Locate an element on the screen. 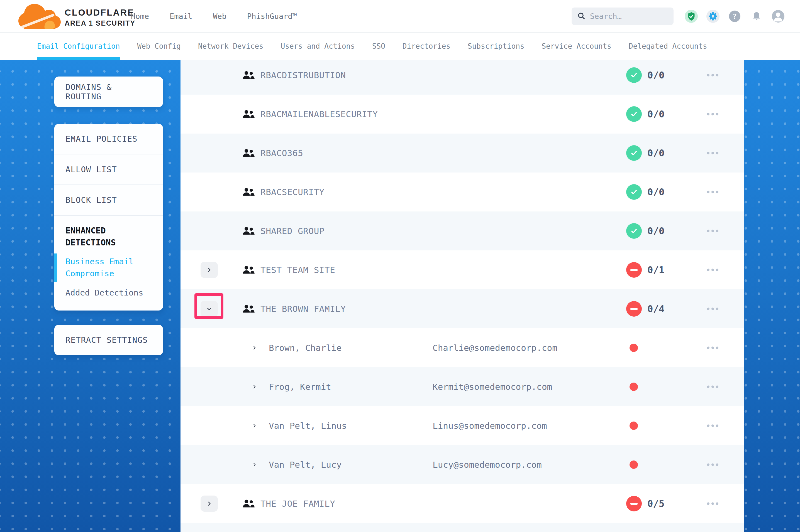 Image resolution: width=800 pixels, height=532 pixels. topnav-item-phishguard-: PhishGuard™ is located at coordinates (272, 16).